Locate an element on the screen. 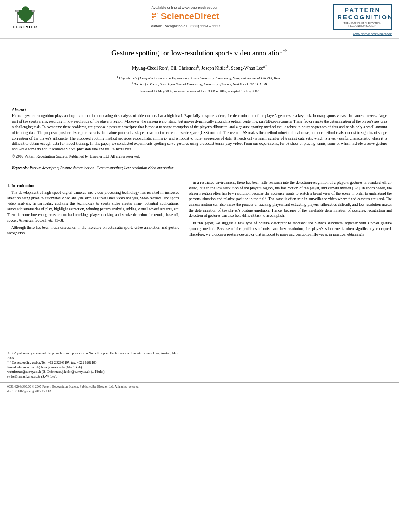  abstract-top-divider is located at coordinates (200, 101).